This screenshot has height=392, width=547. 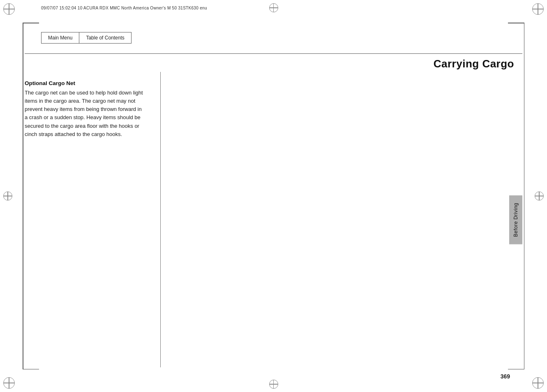 What do you see at coordinates (516, 23) in the screenshot?
I see `top-right-border` at bounding box center [516, 23].